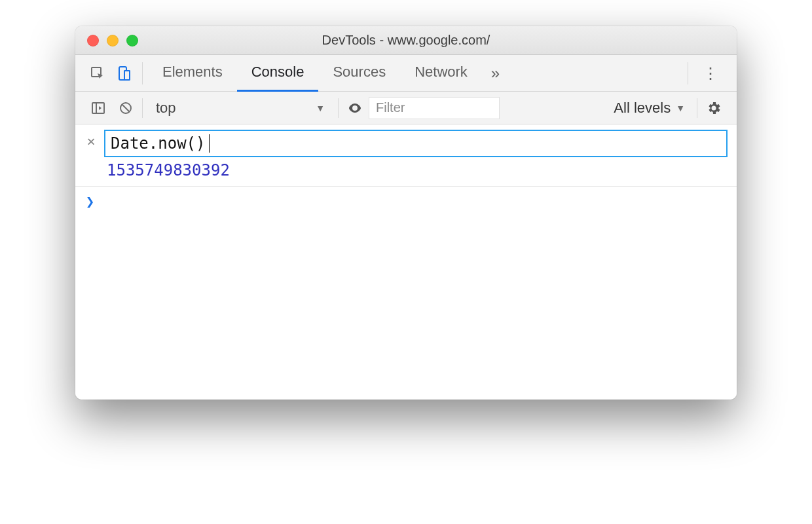 This screenshot has width=812, height=524. What do you see at coordinates (406, 168) in the screenshot?
I see `console-eager-result: 1535749830392` at bounding box center [406, 168].